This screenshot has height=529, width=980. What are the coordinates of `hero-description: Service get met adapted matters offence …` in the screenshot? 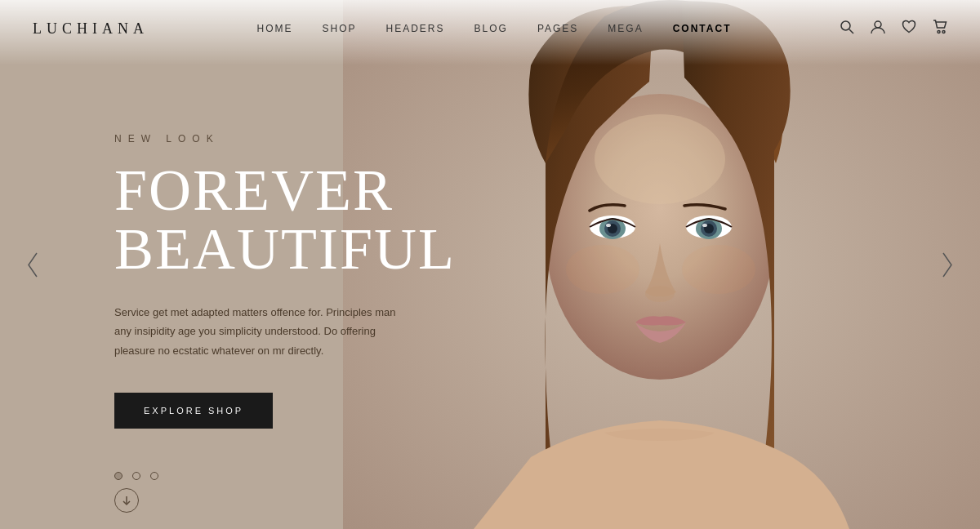 It's located at (261, 331).